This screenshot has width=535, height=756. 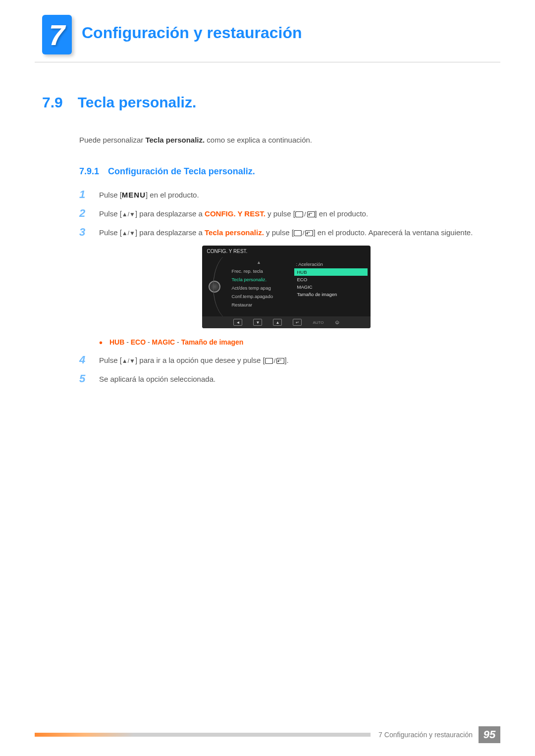 What do you see at coordinates (192, 33) in the screenshot?
I see `chapter-title: Configuración y restauración` at bounding box center [192, 33].